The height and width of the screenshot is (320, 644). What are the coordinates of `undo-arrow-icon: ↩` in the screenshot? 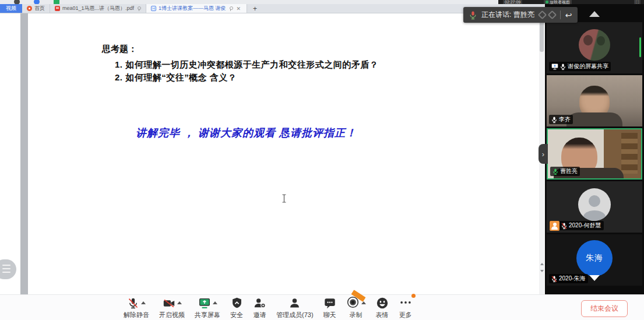 It's located at (569, 15).